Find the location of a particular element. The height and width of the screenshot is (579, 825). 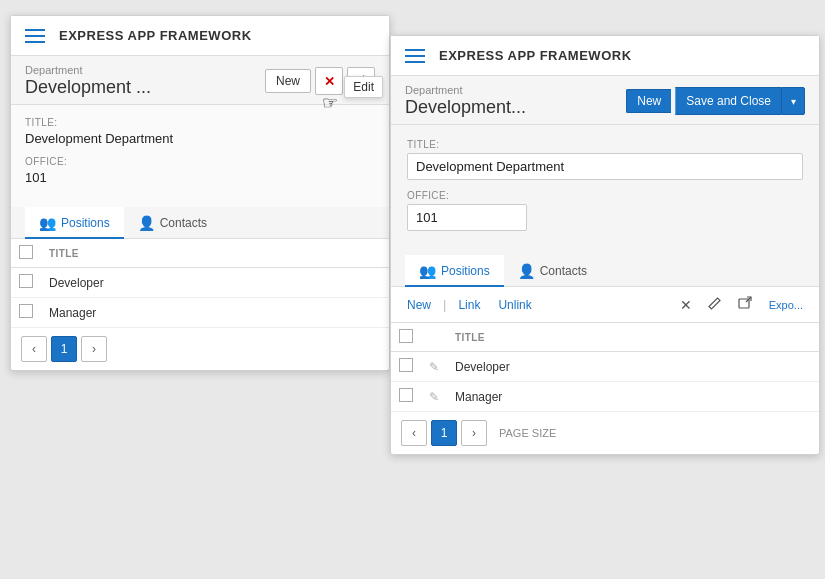

save-close-button-2: Save and Close is located at coordinates (728, 101).